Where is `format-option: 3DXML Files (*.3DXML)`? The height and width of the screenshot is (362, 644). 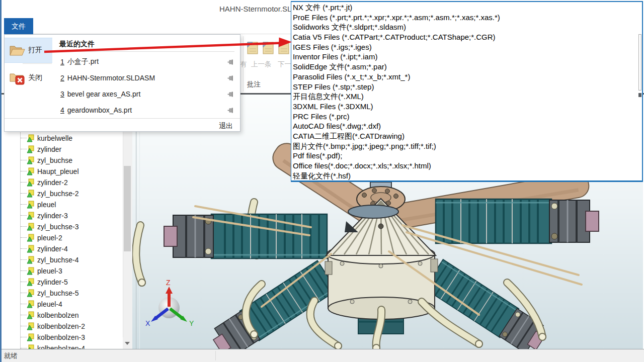 format-option: 3DXML Files (*.3DXML) is located at coordinates (467, 107).